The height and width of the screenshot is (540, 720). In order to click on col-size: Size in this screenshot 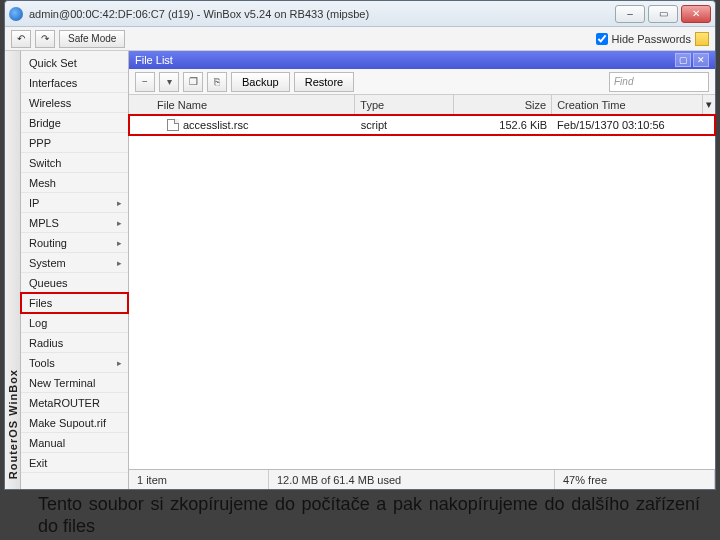, I will do `click(503, 104)`.